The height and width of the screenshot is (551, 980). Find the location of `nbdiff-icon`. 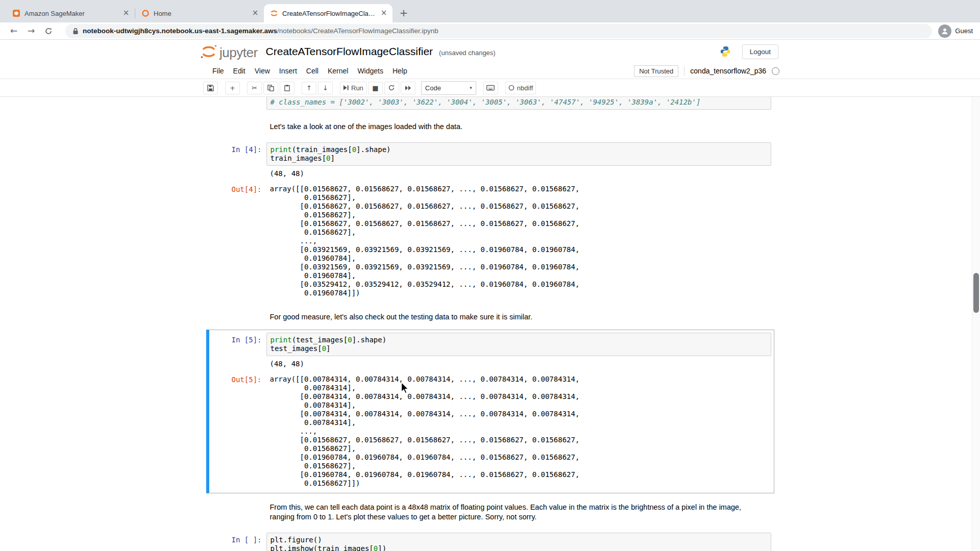

nbdiff-icon is located at coordinates (511, 88).